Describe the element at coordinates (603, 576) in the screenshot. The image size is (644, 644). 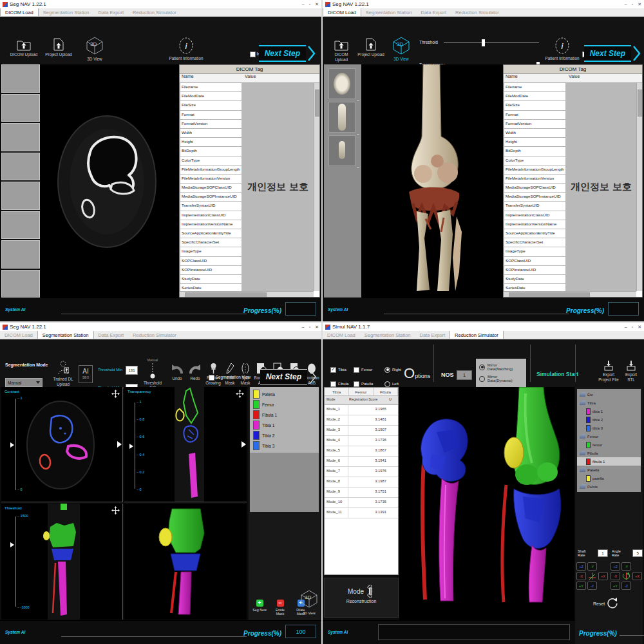
I see `translate-plus-x-button: +X` at that location.